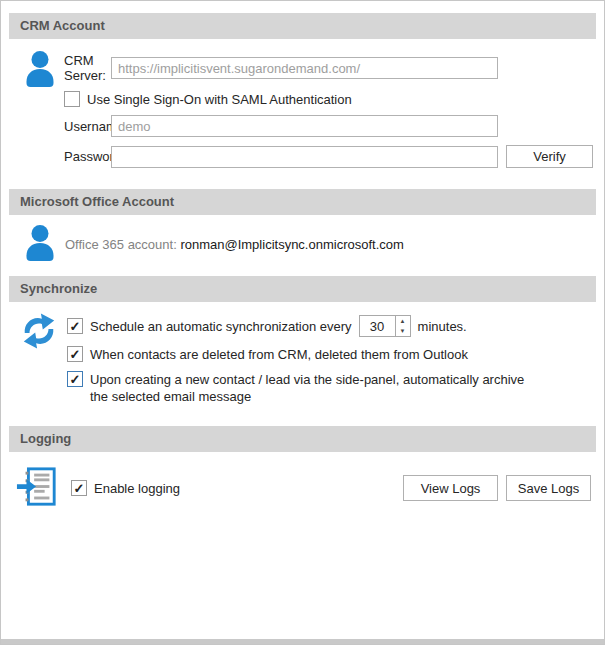 The height and width of the screenshot is (645, 605). I want to click on schedule-sync-row: ✓ Schedule an automatic synchronization …, so click(296, 326).